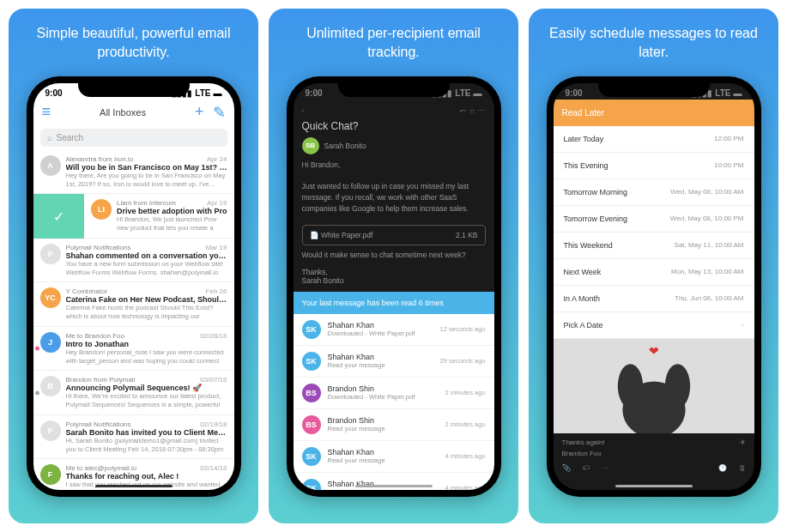 This screenshot has height=532, width=787. What do you see at coordinates (123, 112) in the screenshot?
I see `inbox-title: All Inboxes` at bounding box center [123, 112].